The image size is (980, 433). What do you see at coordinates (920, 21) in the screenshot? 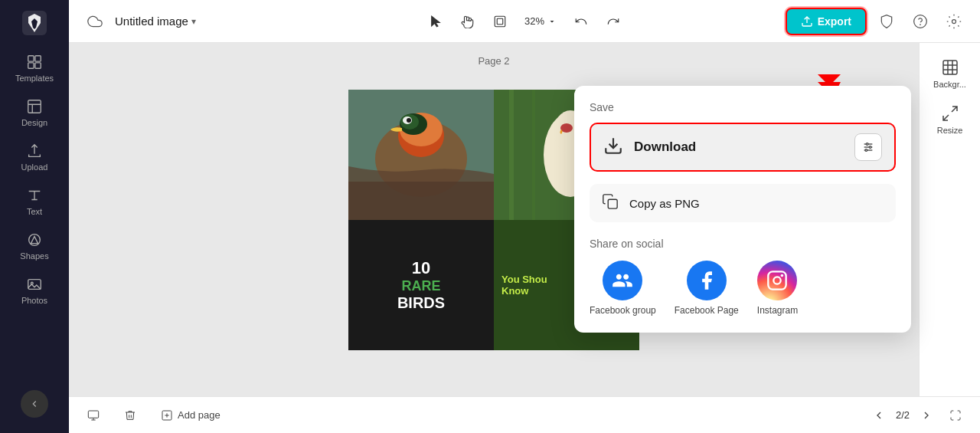
I see `help-icon-button` at bounding box center [920, 21].